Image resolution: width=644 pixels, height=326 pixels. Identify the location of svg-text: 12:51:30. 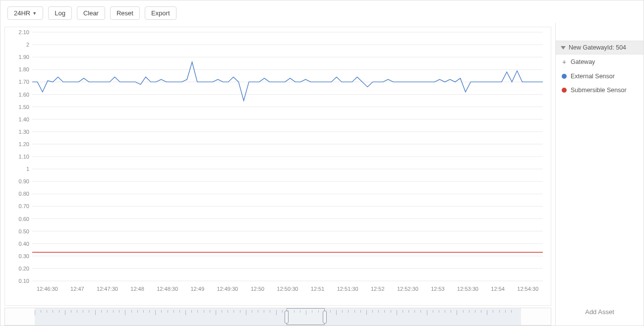
(348, 289).